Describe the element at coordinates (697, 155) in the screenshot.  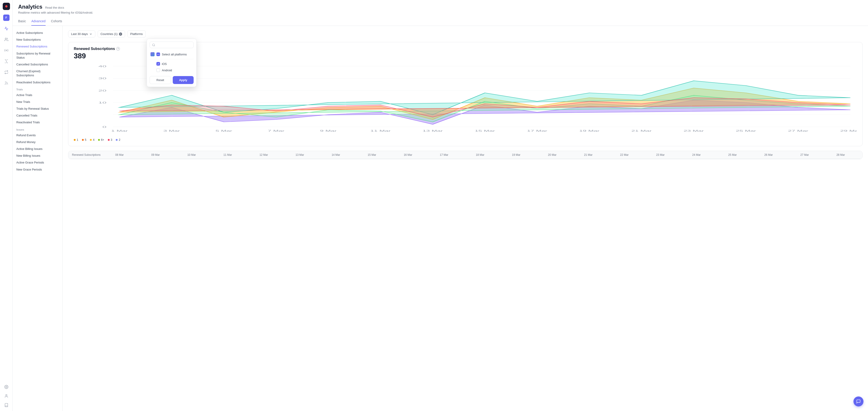
I see `col-header-24mar: 24 Mar` at that location.